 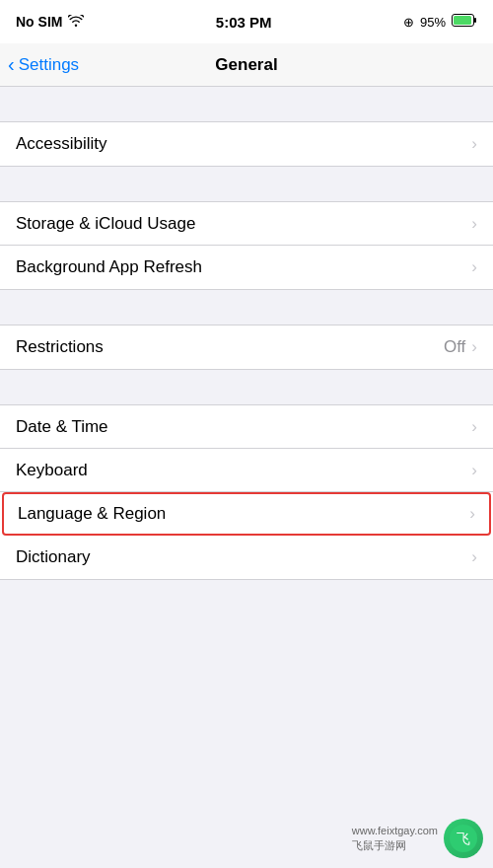 I want to click on section-storage: Storage & iCloud Usage › Background App …, so click(x=246, y=246).